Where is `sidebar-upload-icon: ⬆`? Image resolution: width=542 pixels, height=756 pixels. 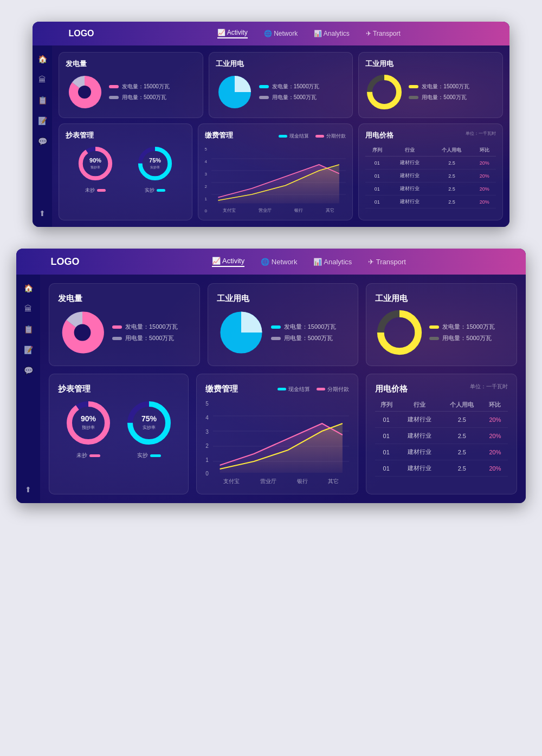
sidebar-upload-icon: ⬆ is located at coordinates (42, 213).